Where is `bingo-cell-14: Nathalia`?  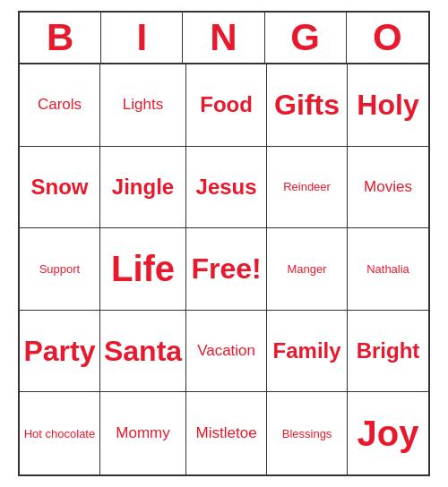 bingo-cell-14: Nathalia is located at coordinates (388, 269).